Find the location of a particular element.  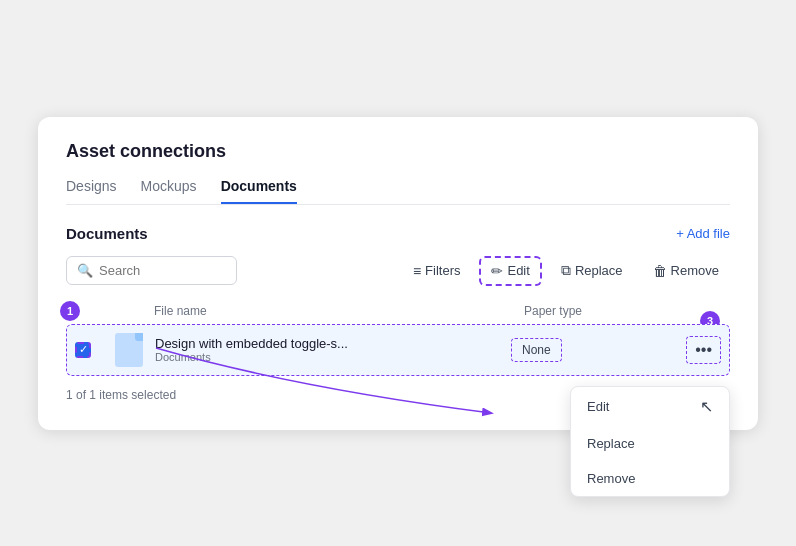

col-file-name: File name is located at coordinates (333, 311).